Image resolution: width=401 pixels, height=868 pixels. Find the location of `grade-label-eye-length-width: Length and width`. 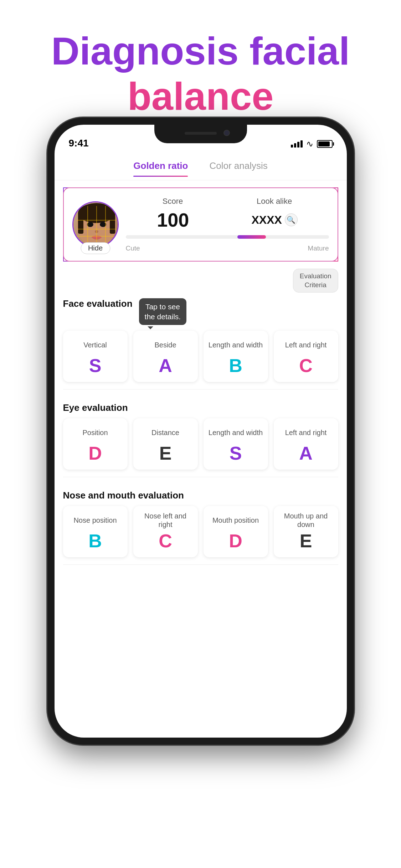

grade-label-eye-length-width: Length and width is located at coordinates (236, 433).